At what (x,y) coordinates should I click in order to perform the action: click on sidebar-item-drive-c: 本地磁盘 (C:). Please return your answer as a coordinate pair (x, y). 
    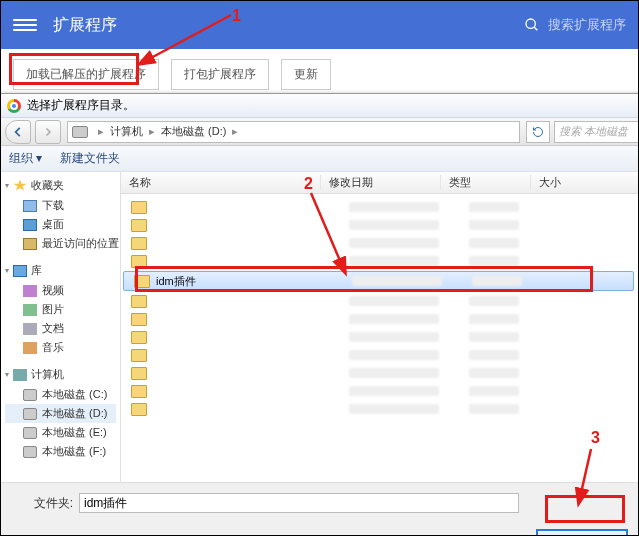
    Looking at the image, I should click on (60, 394).